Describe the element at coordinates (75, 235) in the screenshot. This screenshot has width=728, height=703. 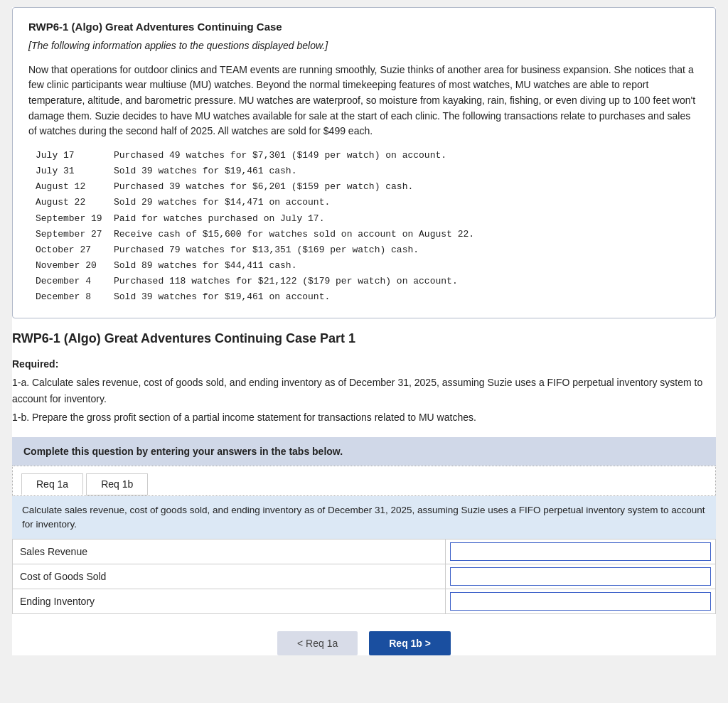
I see `trans-date: September 27` at that location.